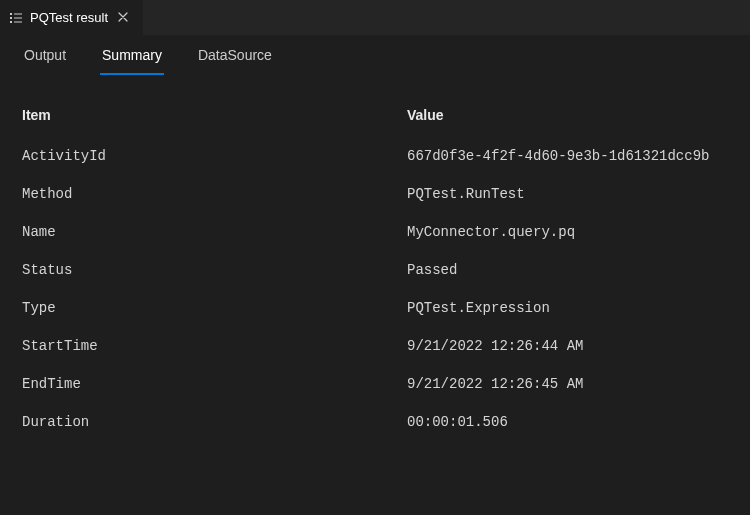 This screenshot has height=515, width=750. What do you see at coordinates (375, 308) in the screenshot?
I see `table-row: TypePQTest.Expression` at bounding box center [375, 308].